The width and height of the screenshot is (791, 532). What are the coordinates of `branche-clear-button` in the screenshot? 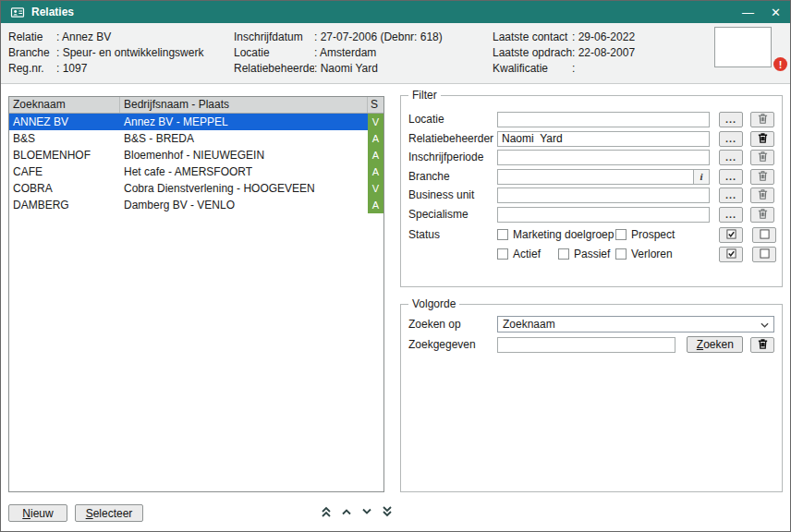 It's located at (762, 177).